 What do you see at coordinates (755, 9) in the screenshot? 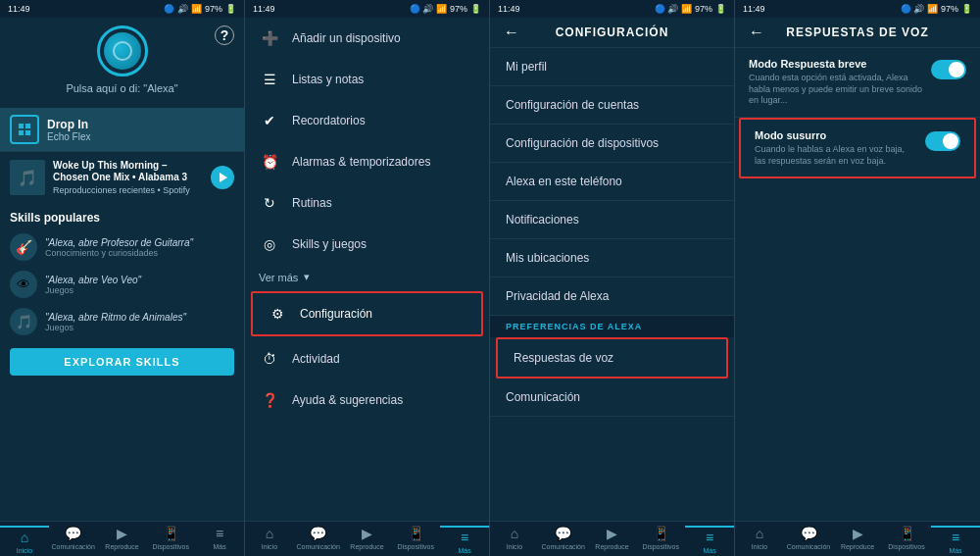
I see `time-4: 11:49` at bounding box center [755, 9].